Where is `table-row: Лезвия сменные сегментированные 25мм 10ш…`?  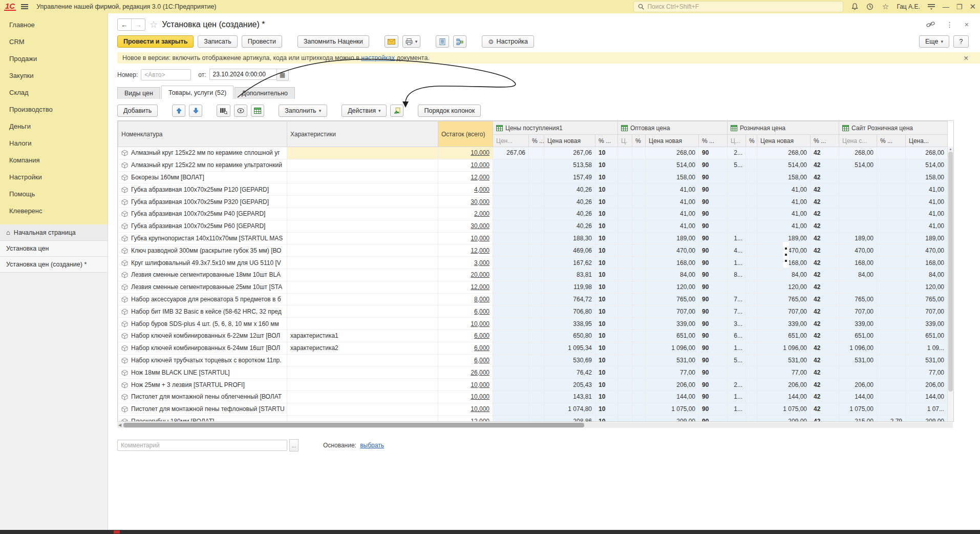
table-row: Лезвия сменные сегментированные 25мм 10ш… is located at coordinates (533, 287).